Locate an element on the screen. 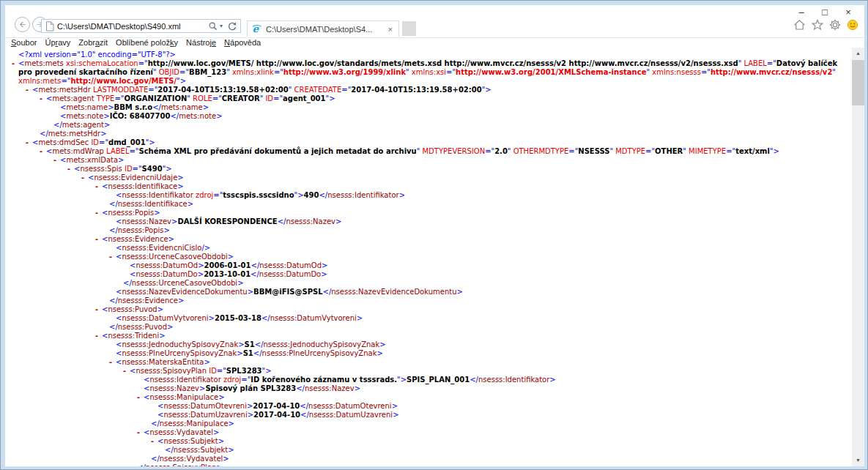  xml-element: -<nsesss:Popis><nsesss:Nazev>DALŠÍ KORES… is located at coordinates (473, 222).